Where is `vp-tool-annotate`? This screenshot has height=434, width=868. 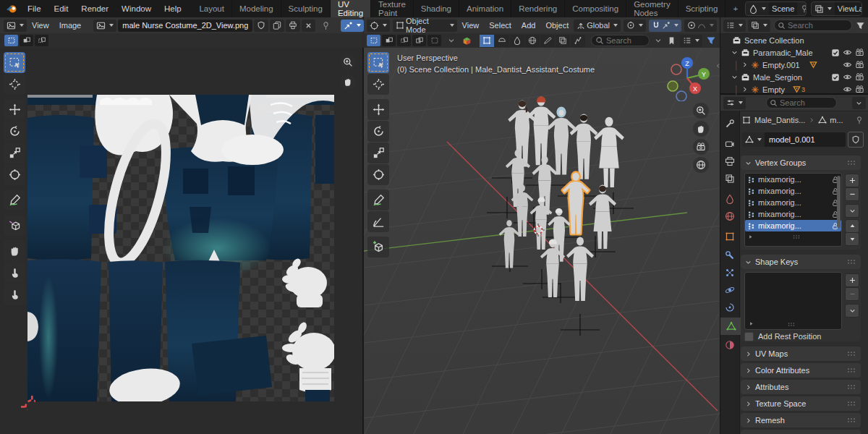 vp-tool-annotate is located at coordinates (378, 200).